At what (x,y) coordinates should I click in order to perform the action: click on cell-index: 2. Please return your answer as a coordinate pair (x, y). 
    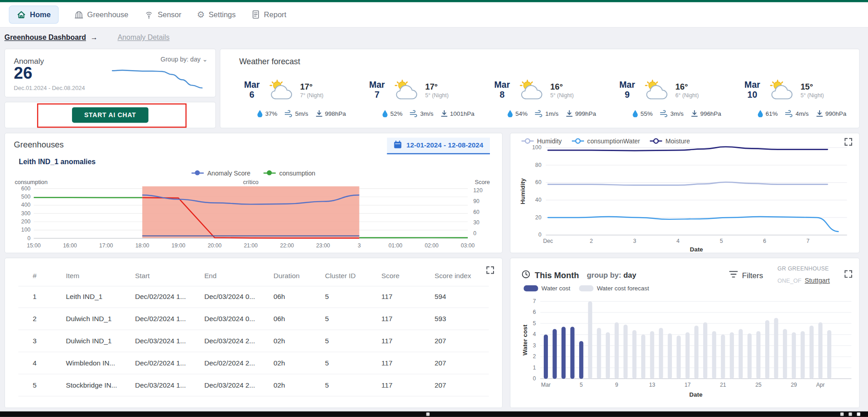
    Looking at the image, I should click on (49, 318).